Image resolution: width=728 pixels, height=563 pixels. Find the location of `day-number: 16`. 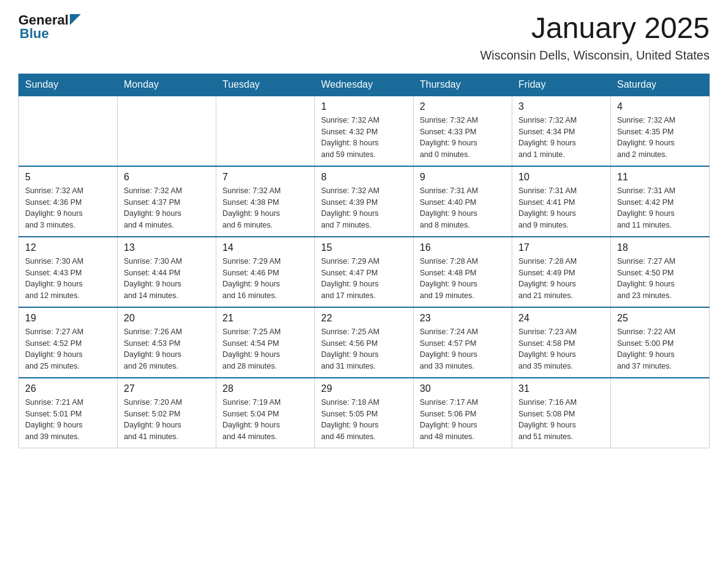

day-number: 16 is located at coordinates (463, 248).